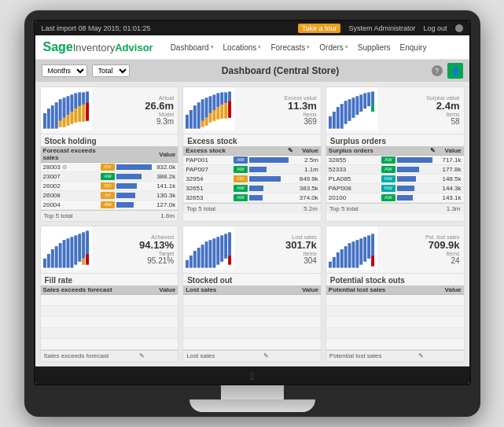 Image resolution: width=504 pixels, height=427 pixels. What do you see at coordinates (421, 355) in the screenshot?
I see `edit-icon: ✎` at bounding box center [421, 355].